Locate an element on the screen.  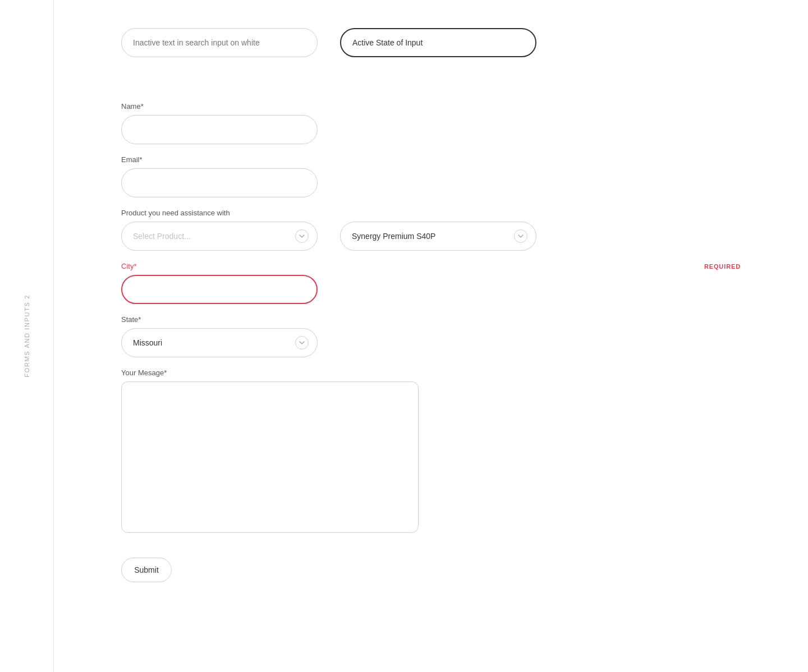
email-field-group: Email* is located at coordinates (431, 176).